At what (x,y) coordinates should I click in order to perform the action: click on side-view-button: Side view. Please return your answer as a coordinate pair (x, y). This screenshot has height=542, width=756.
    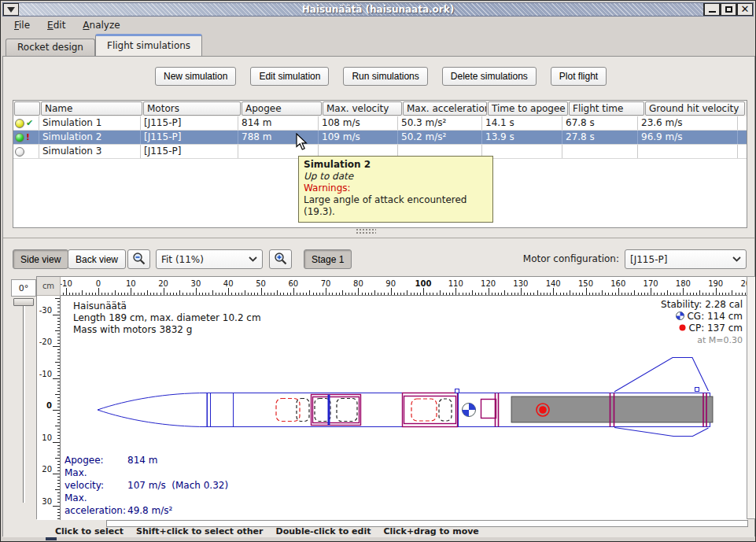
    Looking at the image, I should click on (41, 260).